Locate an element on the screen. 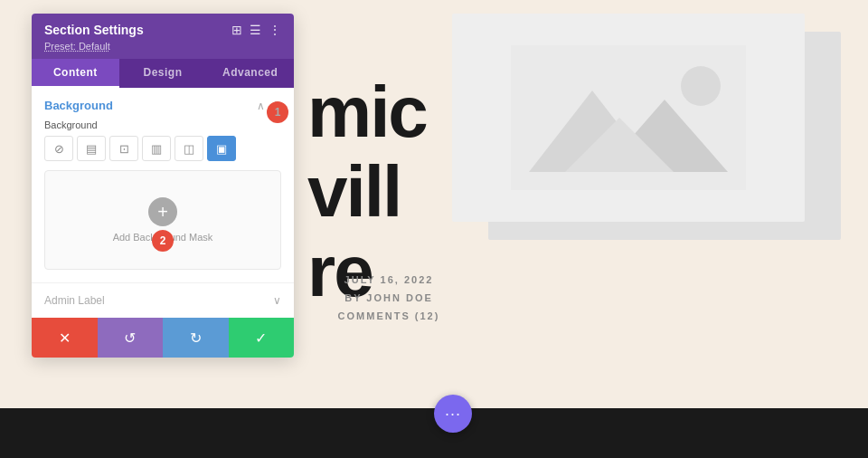  preset-label: Preset: Default is located at coordinates (78, 46).